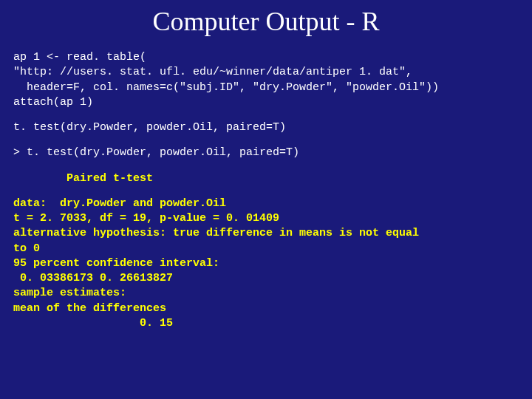 This screenshot has height=399, width=532. What do you see at coordinates (266, 179) in the screenshot?
I see `output-heading-paired-ttest: Paired t-test` at bounding box center [266, 179].